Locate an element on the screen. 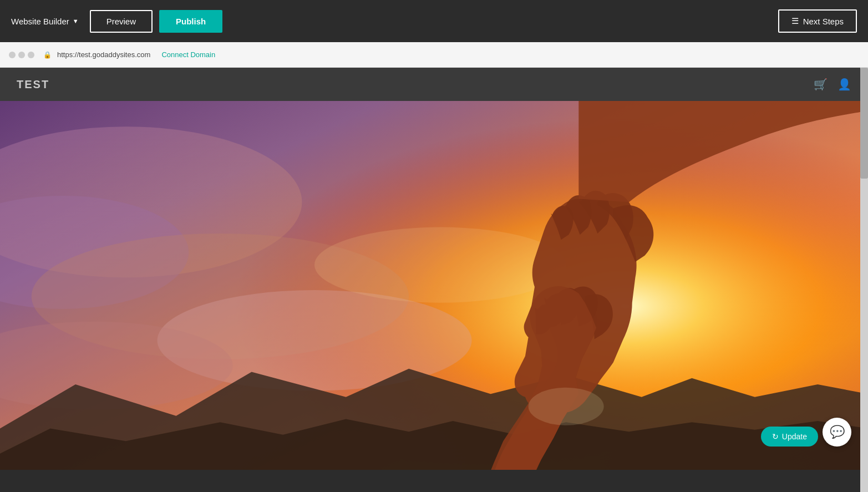 The image size is (868, 492). connect-domain-link: Connect Domain is located at coordinates (189, 54).